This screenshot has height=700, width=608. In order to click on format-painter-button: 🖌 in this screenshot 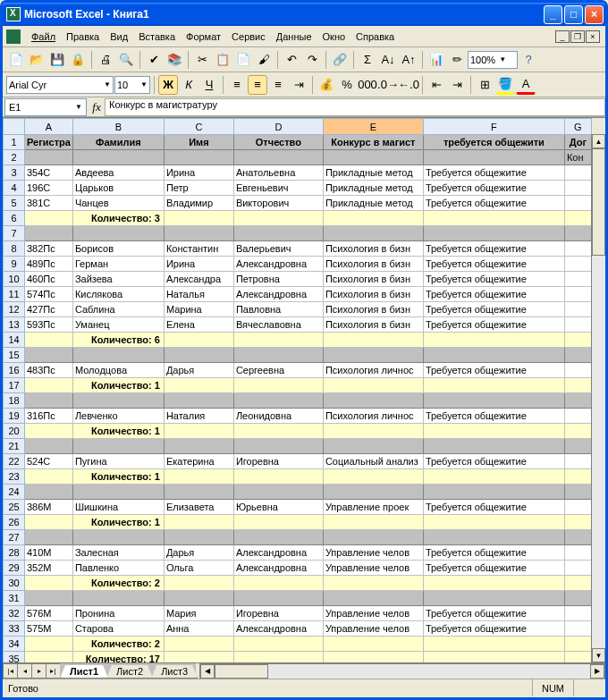, I will do `click(264, 60)`.